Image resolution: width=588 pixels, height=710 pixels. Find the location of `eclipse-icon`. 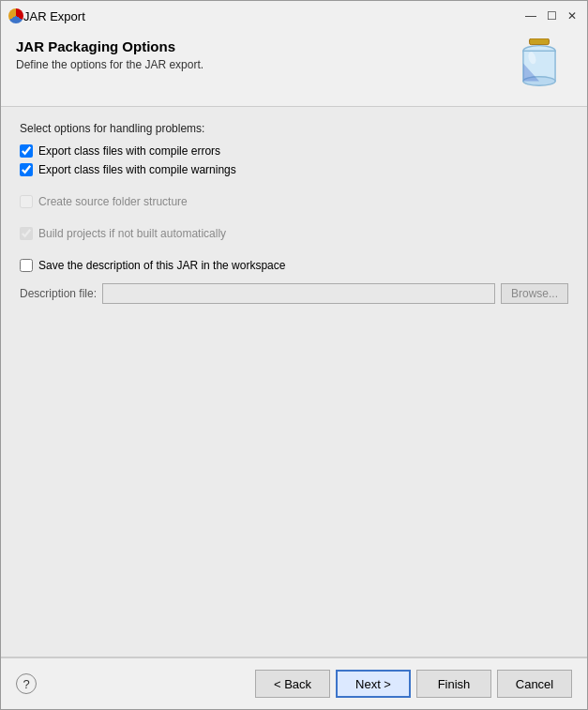

eclipse-icon is located at coordinates (16, 16).